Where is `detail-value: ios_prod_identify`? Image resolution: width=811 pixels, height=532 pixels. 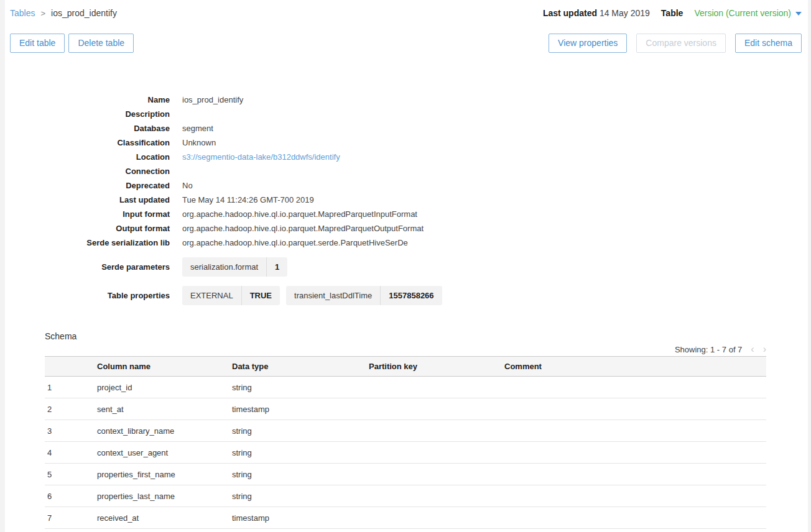 detail-value: ios_prod_identify is located at coordinates (213, 99).